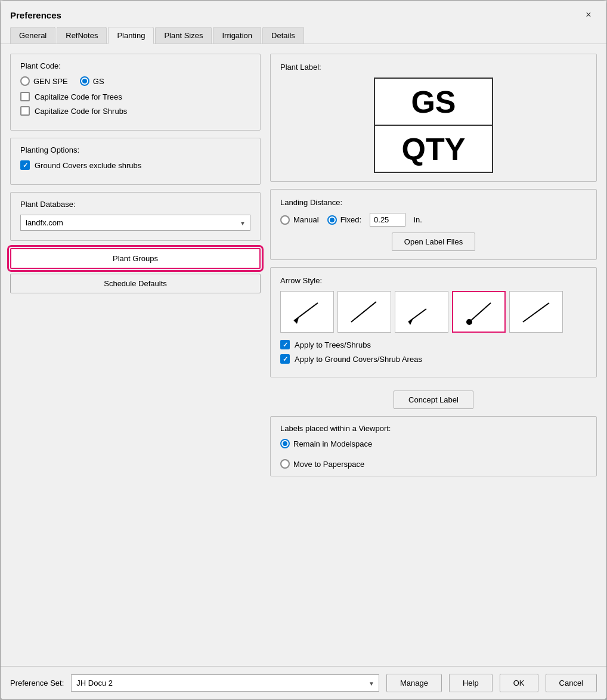 The width and height of the screenshot is (607, 700). Describe the element at coordinates (79, 97) in the screenshot. I see `capitalize-trees-label: Capitalize Code for Trees` at that location.